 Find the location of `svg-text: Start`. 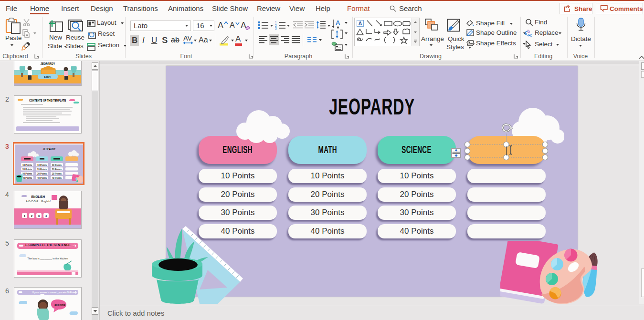

svg-text: Start is located at coordinates (47, 77).